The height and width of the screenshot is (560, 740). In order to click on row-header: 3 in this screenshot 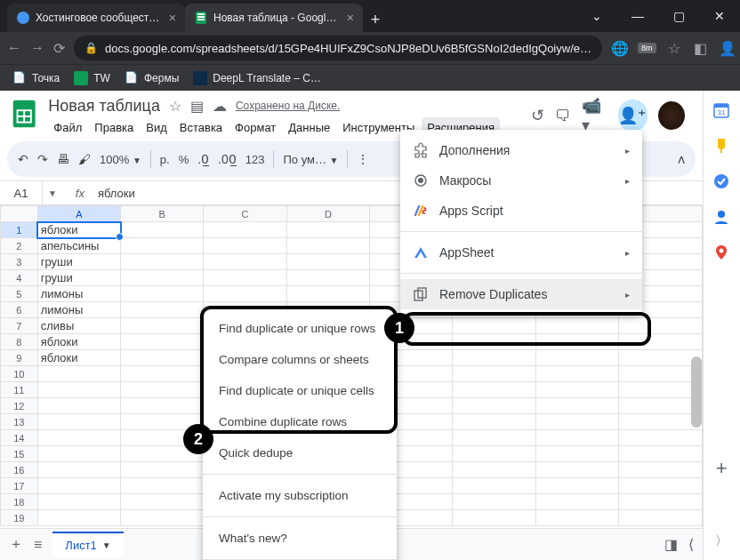, I will do `click(20, 262)`.